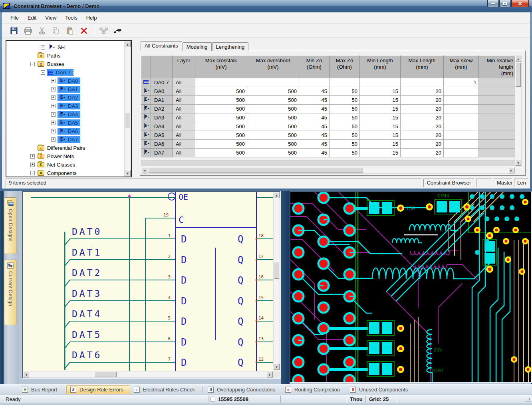 The width and height of the screenshot is (532, 405). Describe the element at coordinates (314, 390) in the screenshot. I see `tab-routing-completion: Routing Completion` at that location.